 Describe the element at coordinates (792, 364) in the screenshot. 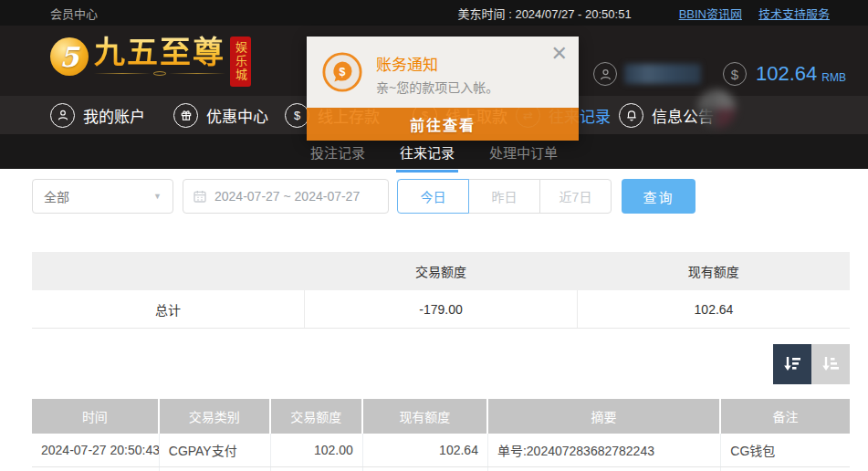

I see `sort-descending-button` at that location.